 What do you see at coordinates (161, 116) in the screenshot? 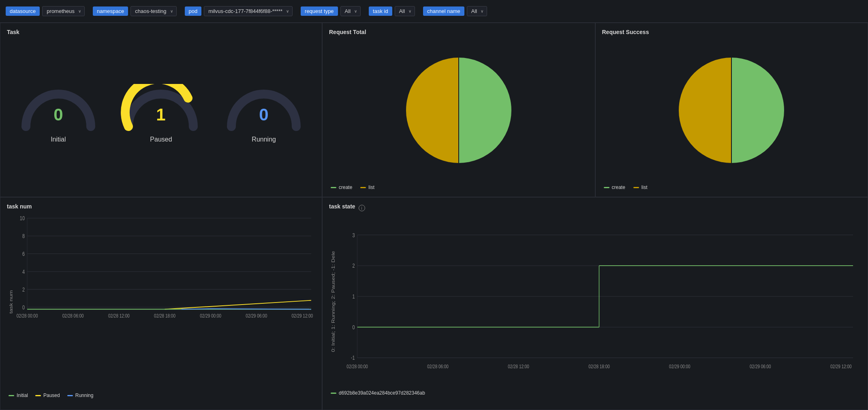
I see `gauges-container: 0 Initial 1 Paused` at bounding box center [161, 116].